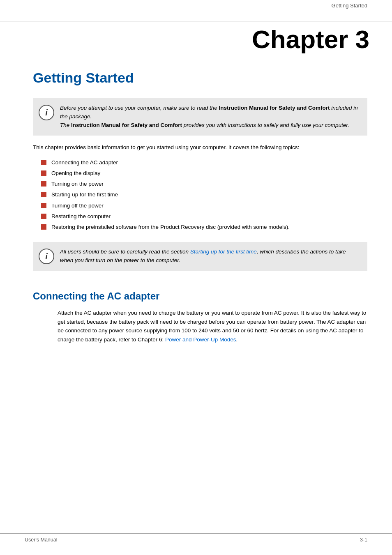 The width and height of the screenshot is (392, 555). Describe the element at coordinates (196, 538) in the screenshot. I see `footer: User's Manual 3-1` at that location.